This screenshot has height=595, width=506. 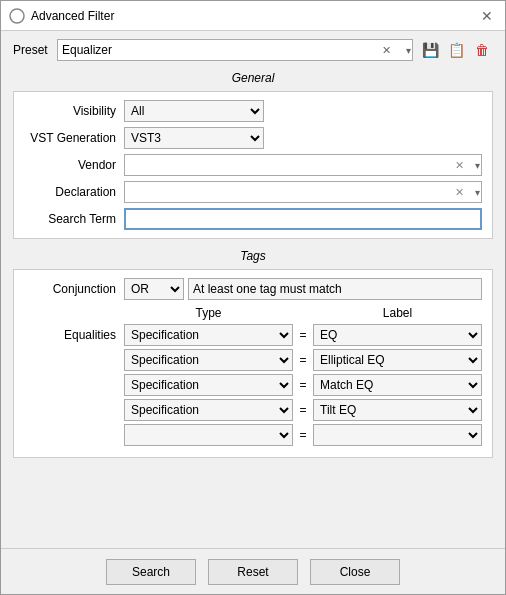 I want to click on eq-equals-1: =, so click(x=303, y=335).